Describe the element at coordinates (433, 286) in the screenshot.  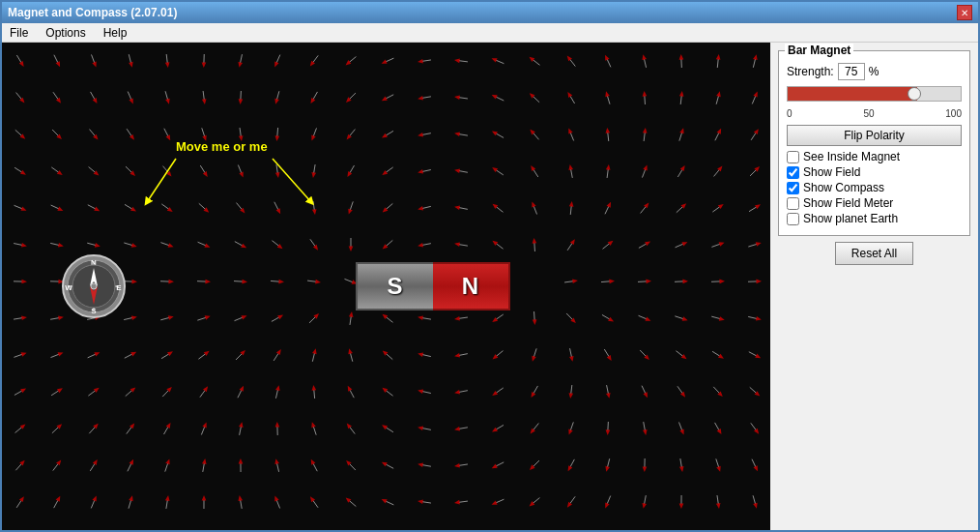
I see `magnet: S N` at that location.